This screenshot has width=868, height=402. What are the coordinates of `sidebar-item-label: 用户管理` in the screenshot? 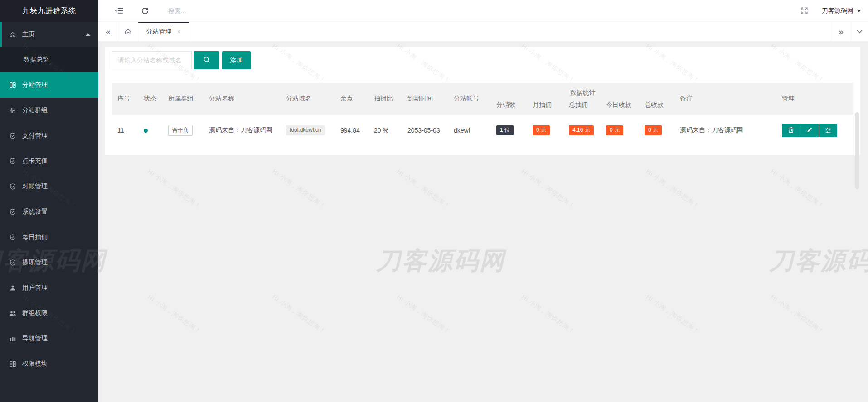 It's located at (35, 288).